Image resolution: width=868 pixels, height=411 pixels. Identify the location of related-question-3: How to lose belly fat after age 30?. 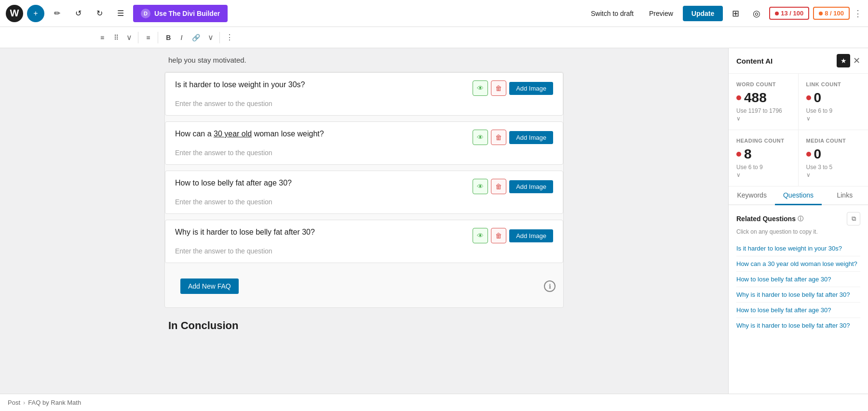
(799, 279).